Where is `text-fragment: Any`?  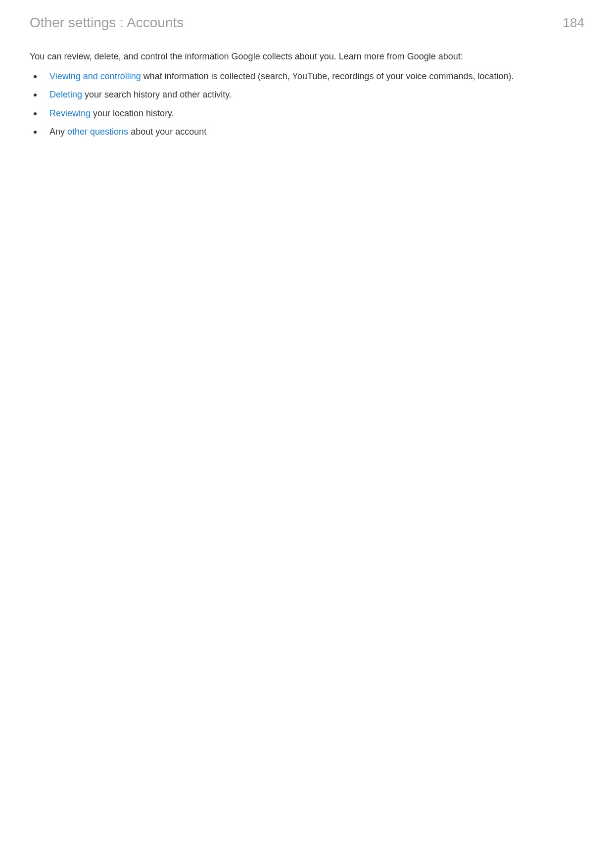 text-fragment: Any is located at coordinates (58, 132).